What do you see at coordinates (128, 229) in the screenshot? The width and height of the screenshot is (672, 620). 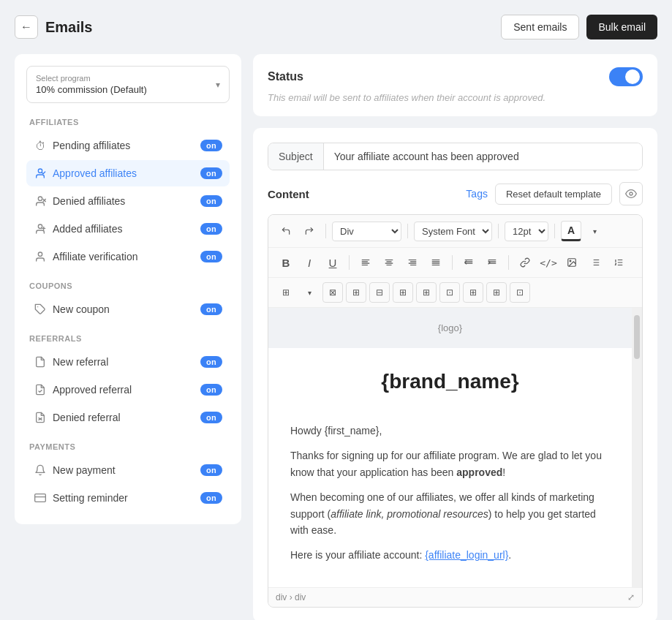 I see `sidebar-item-added-affiliates: Added affiliates on` at bounding box center [128, 229].